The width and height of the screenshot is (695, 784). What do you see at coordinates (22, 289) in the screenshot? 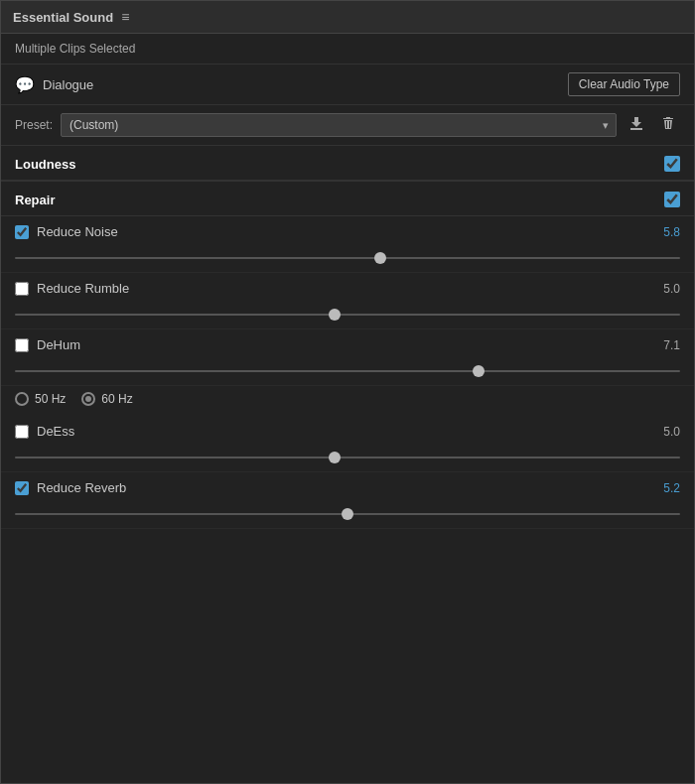
I see `reduce-rumble-checkbox` at bounding box center [22, 289].